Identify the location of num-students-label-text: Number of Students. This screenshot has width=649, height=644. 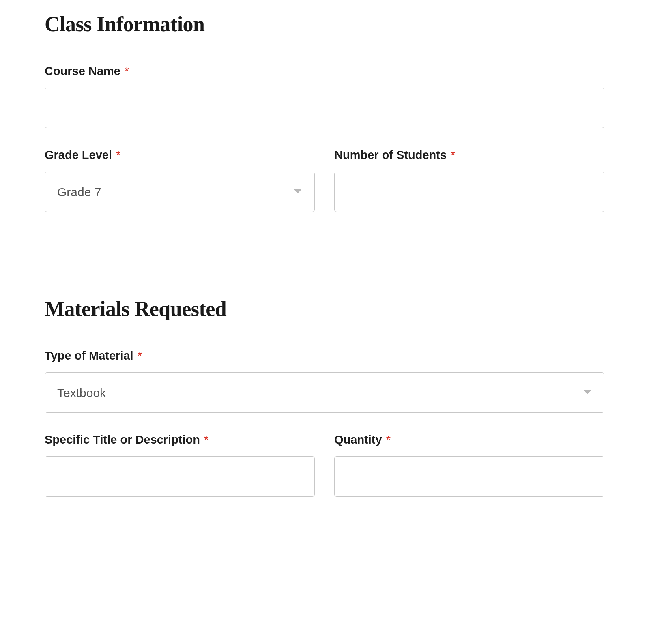
(390, 155).